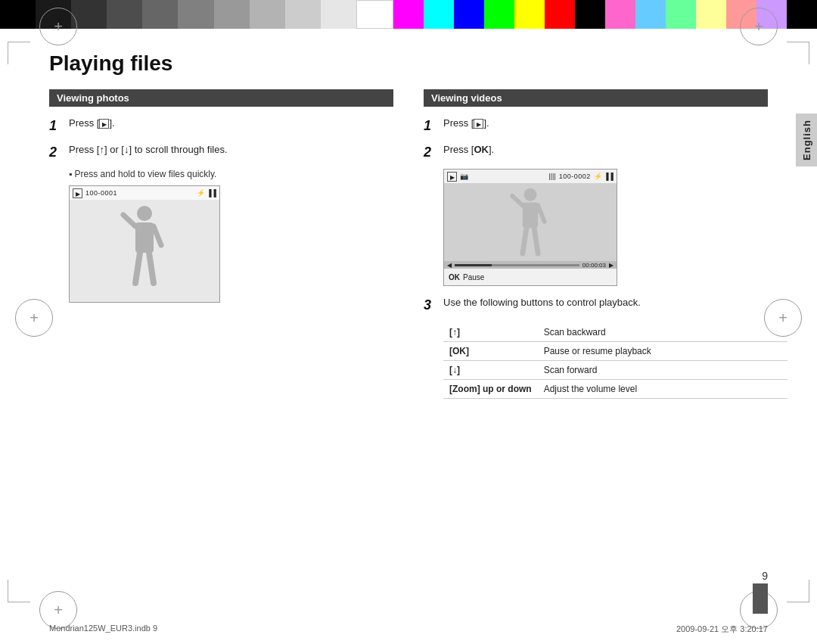 The width and height of the screenshot is (817, 644). I want to click on crosshair-mid-left, so click(34, 318).